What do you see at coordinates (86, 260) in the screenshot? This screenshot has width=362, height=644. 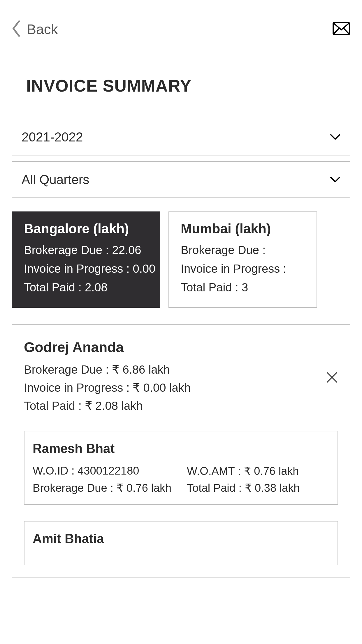 I see `city-card-bangalore: Bangalore (lakh) Brokerage Due : 22.06 I…` at bounding box center [86, 260].